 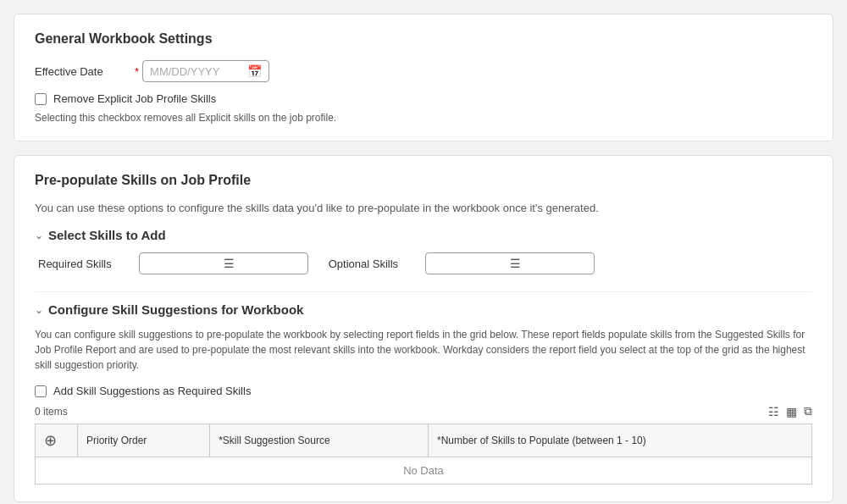 What do you see at coordinates (424, 310) in the screenshot?
I see `configure-skills-header: ⌄ Configure Skill Suggestions for Workbo…` at bounding box center [424, 310].